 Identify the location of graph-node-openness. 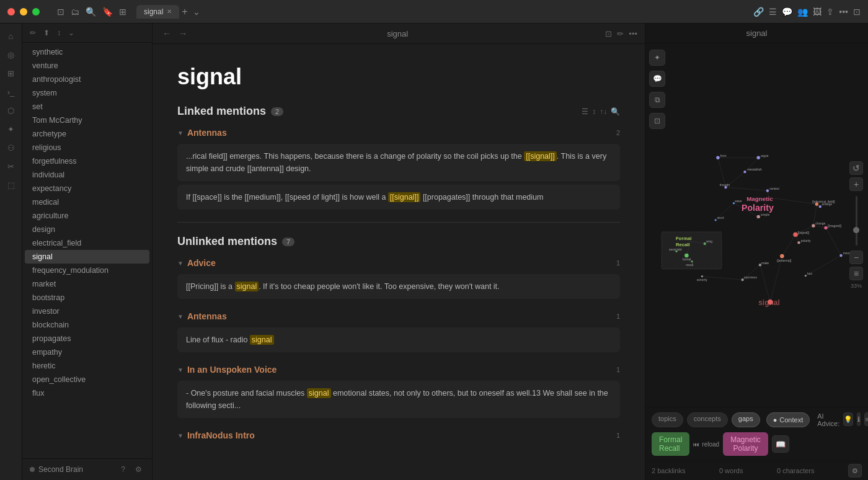
(742, 280).